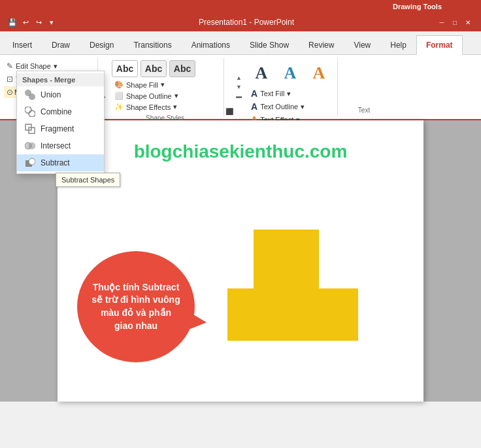 The image size is (481, 448). I want to click on merge-shapes-icon: ⊙, so click(10, 92).